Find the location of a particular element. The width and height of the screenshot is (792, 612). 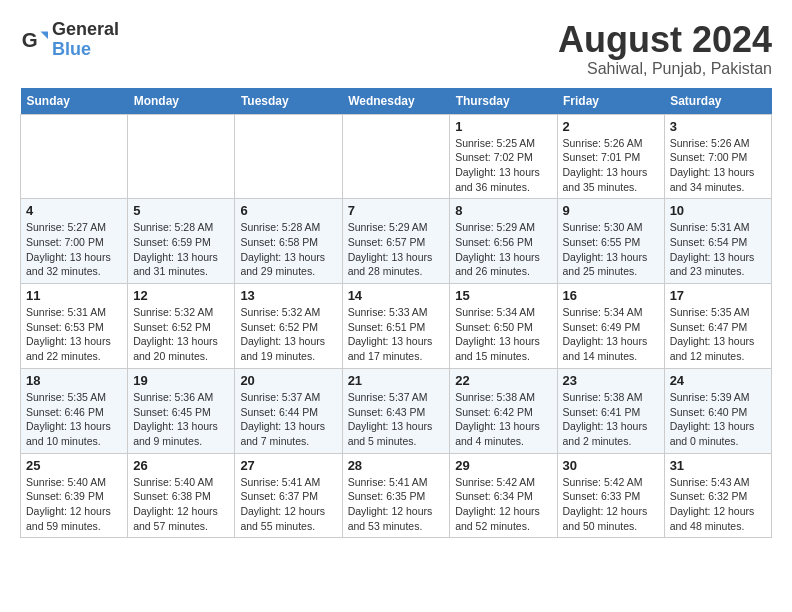

day-info: Sunrise: 5:30 AM Sunset: 6:55 PM Dayligh… is located at coordinates (611, 250).